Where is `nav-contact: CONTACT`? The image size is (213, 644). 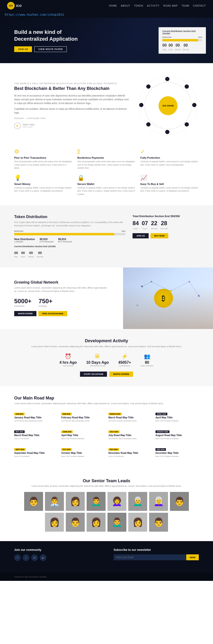 nav-contact: CONTACT is located at coordinates (199, 6).